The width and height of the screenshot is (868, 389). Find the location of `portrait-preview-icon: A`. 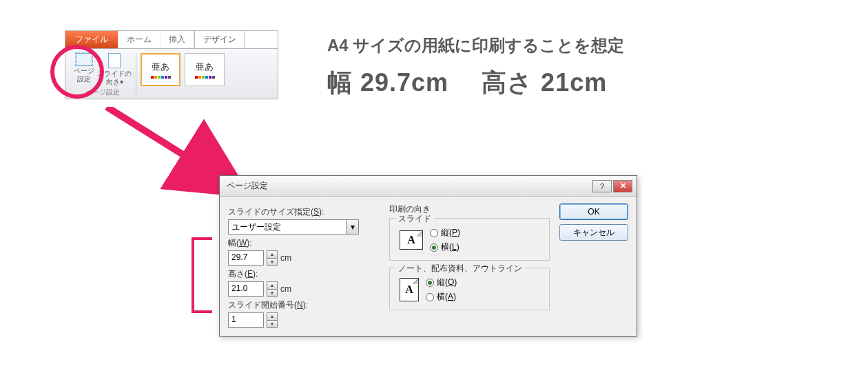

portrait-preview-icon: A is located at coordinates (409, 290).